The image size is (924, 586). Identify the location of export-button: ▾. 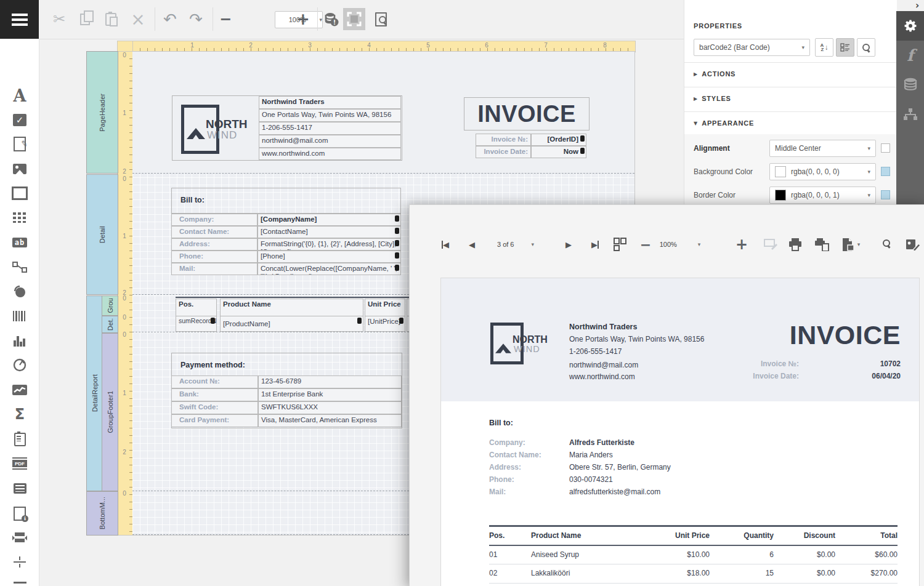
(851, 244).